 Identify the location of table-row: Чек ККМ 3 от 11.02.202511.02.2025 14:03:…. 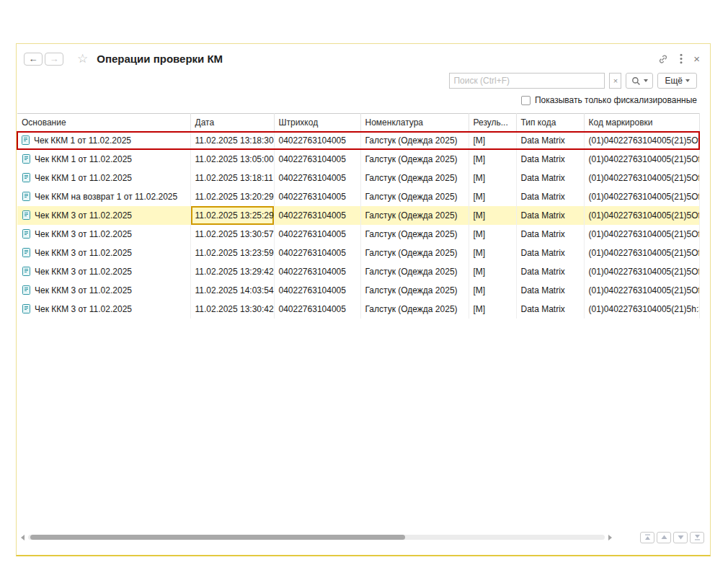
(358, 290).